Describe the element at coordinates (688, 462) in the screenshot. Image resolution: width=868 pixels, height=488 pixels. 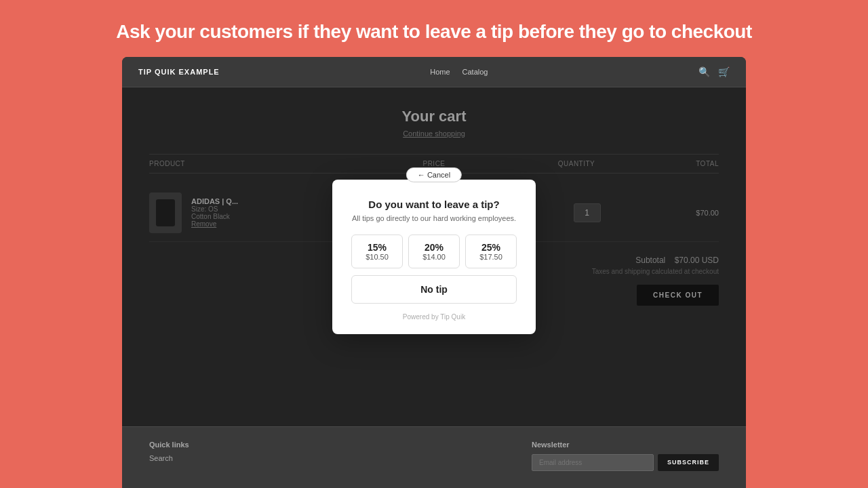
I see `subscribe-button: SUBSCRIBE` at that location.